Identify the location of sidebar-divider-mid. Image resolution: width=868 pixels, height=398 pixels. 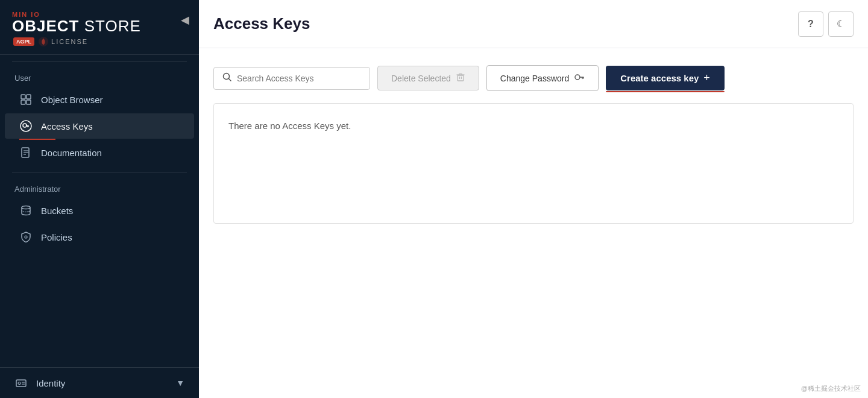
(99, 172).